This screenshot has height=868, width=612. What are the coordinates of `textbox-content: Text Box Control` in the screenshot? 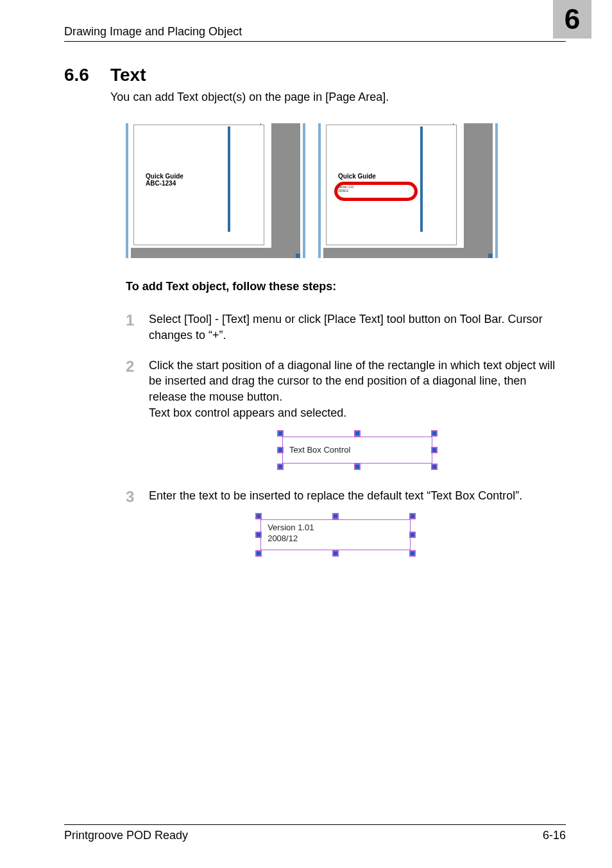 It's located at (317, 451).